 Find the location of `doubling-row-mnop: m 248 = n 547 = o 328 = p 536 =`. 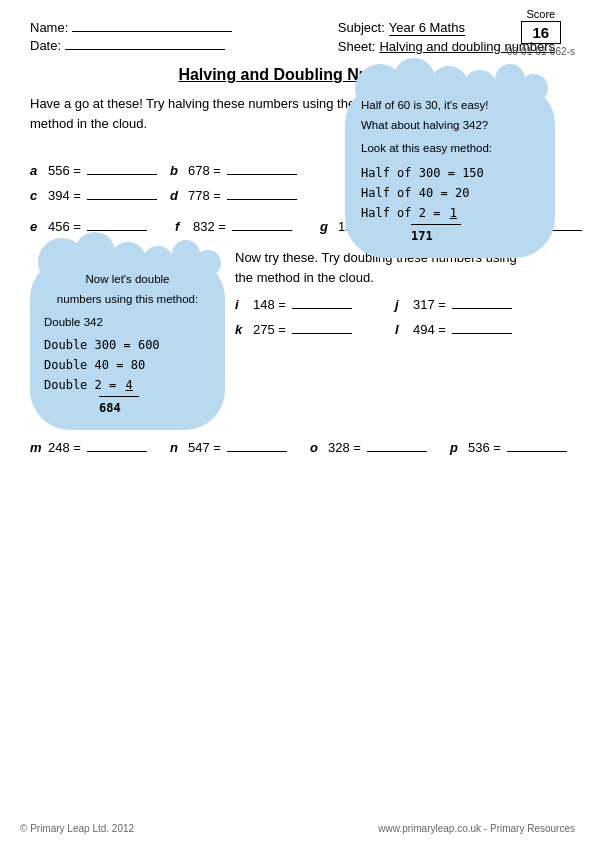

doubling-row-mnop: m 248 = n 547 = o 328 = p 536 = is located at coordinates (298, 448).